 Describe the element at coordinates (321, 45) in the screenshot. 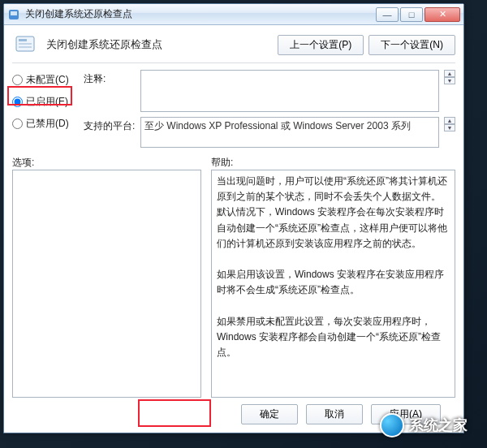

I see `prev-setting-button: 上一个设置(P)` at that location.